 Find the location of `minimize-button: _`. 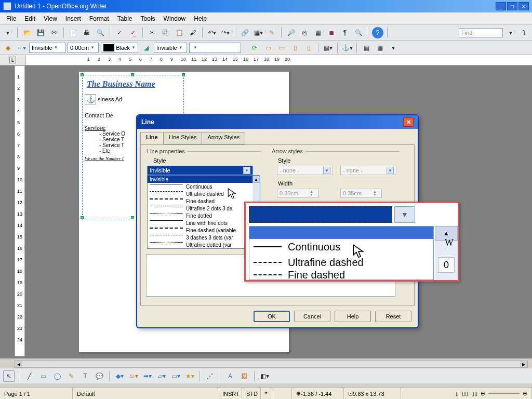

minimize-button: _ is located at coordinates (501, 6).